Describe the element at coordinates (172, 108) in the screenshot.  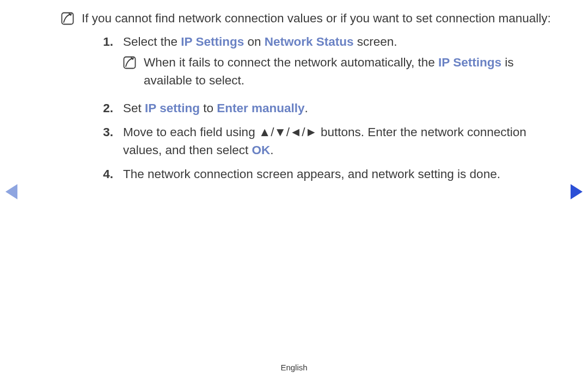
I see `ip-setting-label: IP setting` at that location.